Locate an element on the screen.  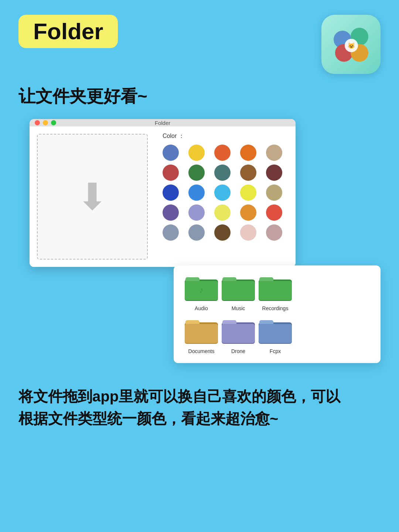
color-picker-panel: Color ： is located at coordinates (225, 197).